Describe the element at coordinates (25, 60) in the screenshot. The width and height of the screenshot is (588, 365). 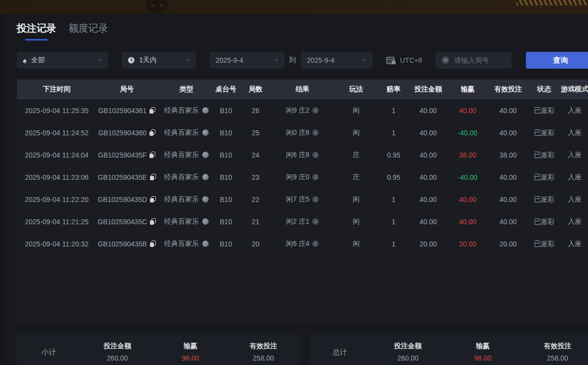
I see `spade-icon: ♠` at that location.